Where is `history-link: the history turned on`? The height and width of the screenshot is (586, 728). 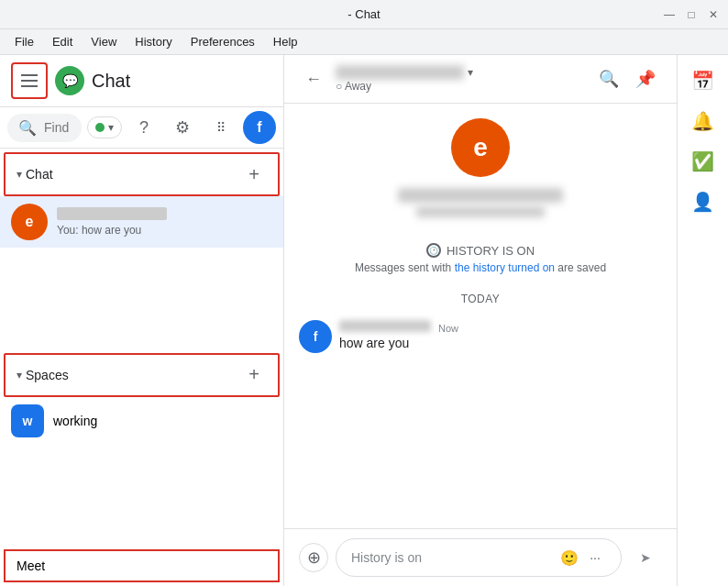
history-link: the history turned on is located at coordinates (504, 268).